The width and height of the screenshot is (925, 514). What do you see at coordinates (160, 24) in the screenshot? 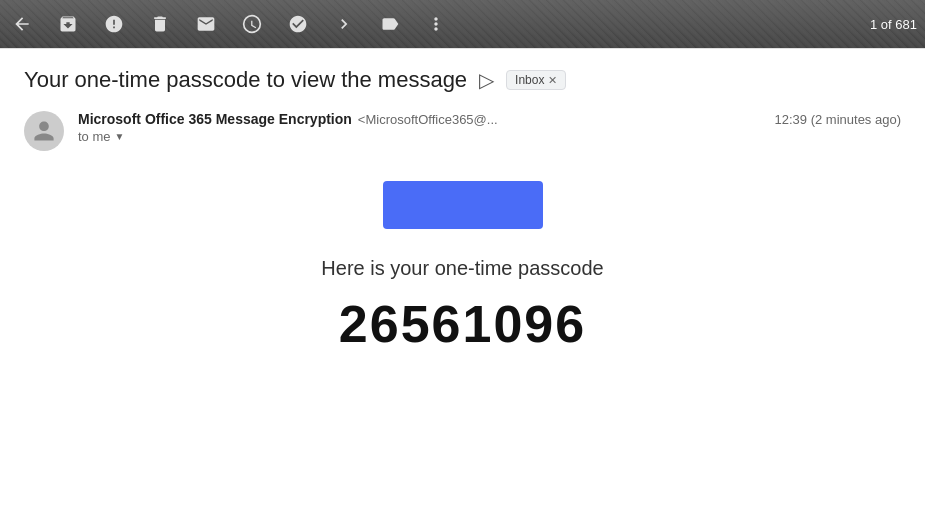
I see `delete-icon` at bounding box center [160, 24].